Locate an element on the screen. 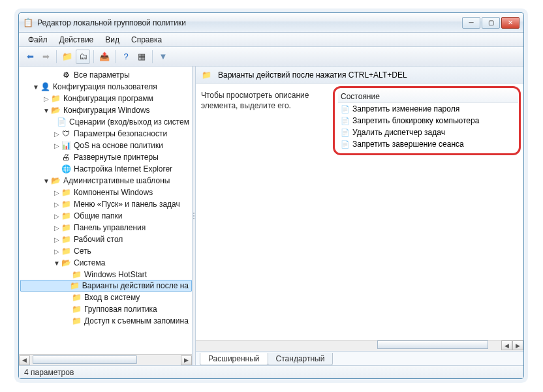 Image resolution: width=543 pixels, height=392 pixels. tree-node-icon: 👤 is located at coordinates (45, 87).